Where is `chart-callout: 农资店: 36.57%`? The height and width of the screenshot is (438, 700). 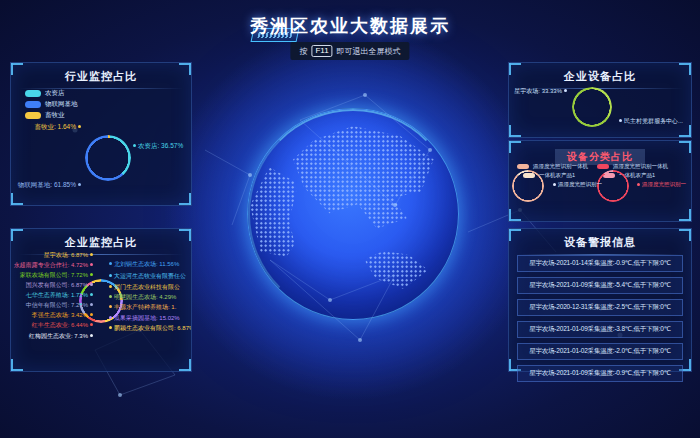
chart-callout: 农资店: 36.57% is located at coordinates (157, 146).